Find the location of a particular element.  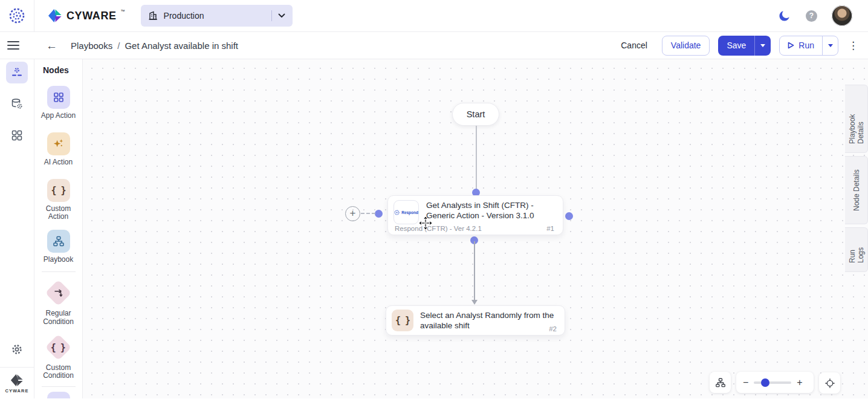

back-arrow-icon: ← is located at coordinates (52, 46).